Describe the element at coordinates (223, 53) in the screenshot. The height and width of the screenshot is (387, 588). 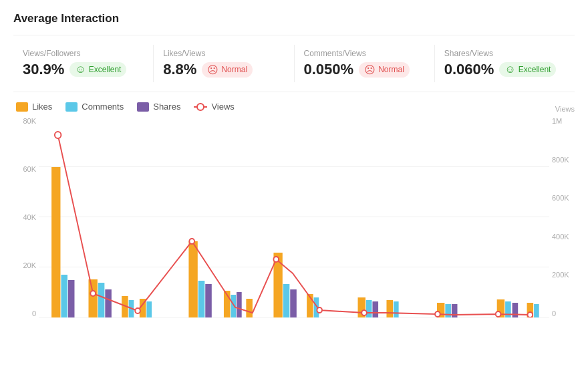
I see `metric-label-1: Likes/Views` at that location.